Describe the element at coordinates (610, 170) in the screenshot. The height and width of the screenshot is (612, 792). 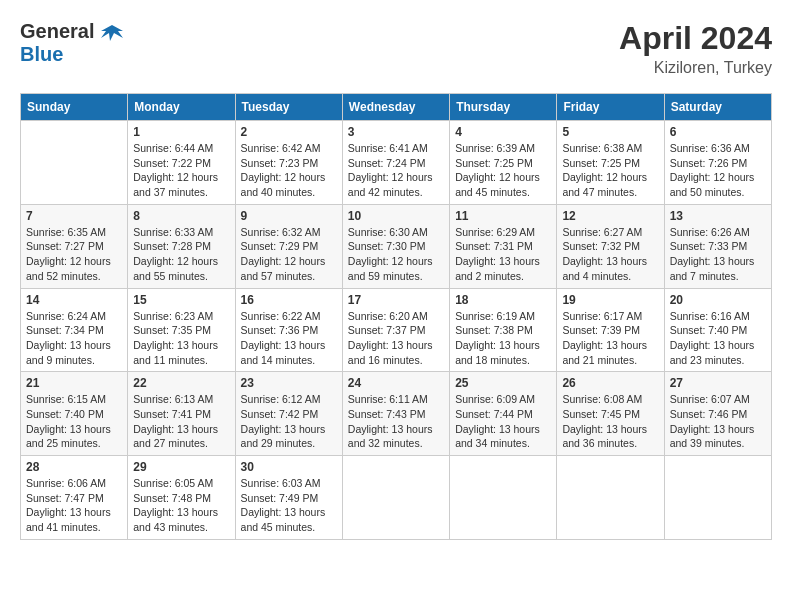
I see `day-info: Sunrise: 6:38 AM Sunset: 7:25 PM Dayligh…` at that location.